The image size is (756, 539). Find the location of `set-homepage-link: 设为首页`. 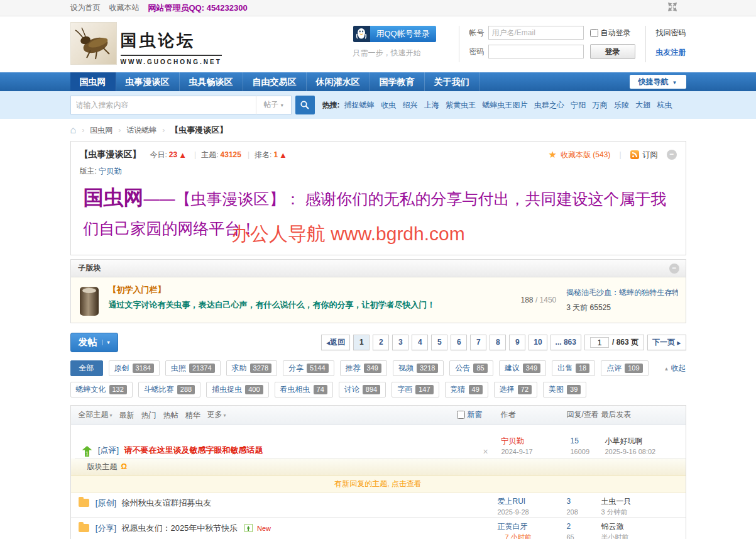

set-homepage-link: 设为首页 is located at coordinates (85, 8).